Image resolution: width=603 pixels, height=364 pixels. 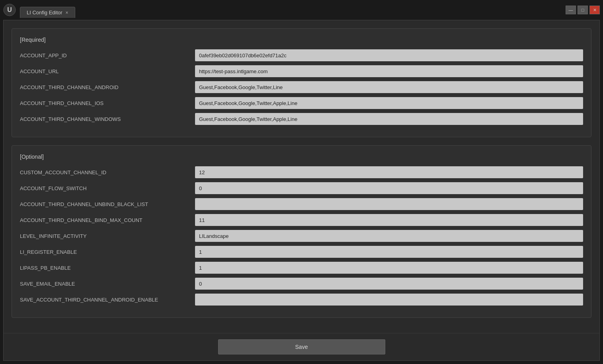 What do you see at coordinates (48, 12) in the screenshot?
I see `editor-tab: LI Config Editor ×` at bounding box center [48, 12].